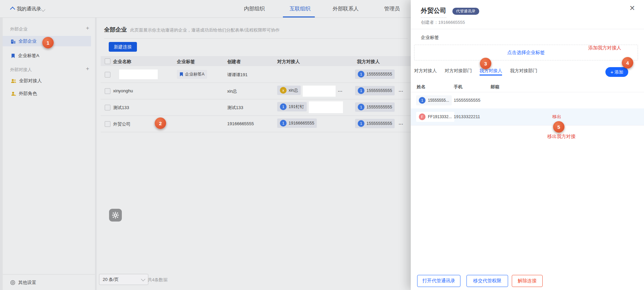 This screenshot has height=290, width=644. What do you see at coordinates (29, 9) in the screenshot?
I see `breadcrumb: 我的通讯录` at bounding box center [29, 9].